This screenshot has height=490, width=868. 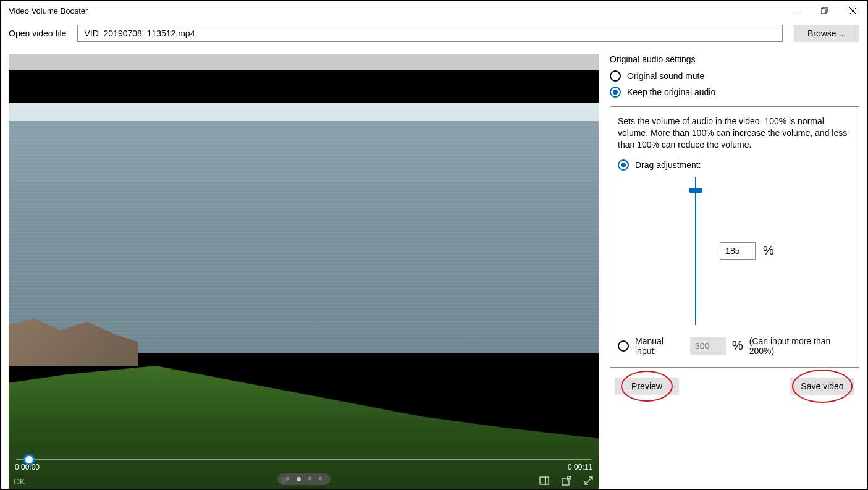 I want to click on browse-button: Browse ..., so click(x=827, y=33).